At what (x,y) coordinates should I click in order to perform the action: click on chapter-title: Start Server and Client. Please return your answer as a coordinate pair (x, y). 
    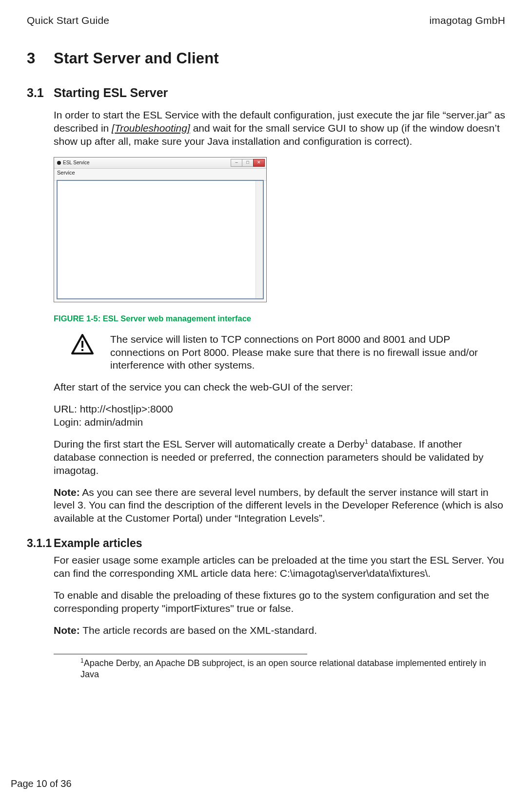
    Looking at the image, I should click on (137, 59).